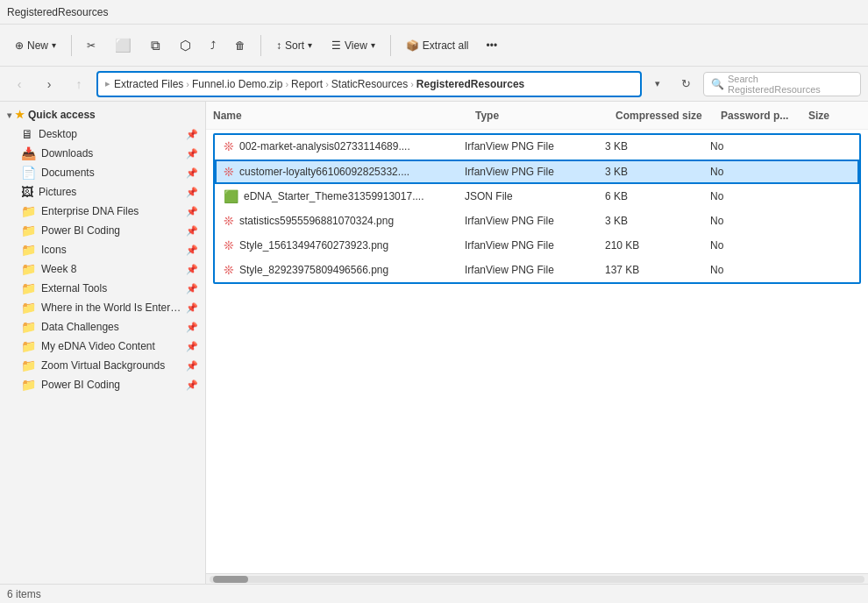 This screenshot has height=603, width=868. What do you see at coordinates (438, 46) in the screenshot?
I see `extract-button: 📦 Extract all` at bounding box center [438, 46].